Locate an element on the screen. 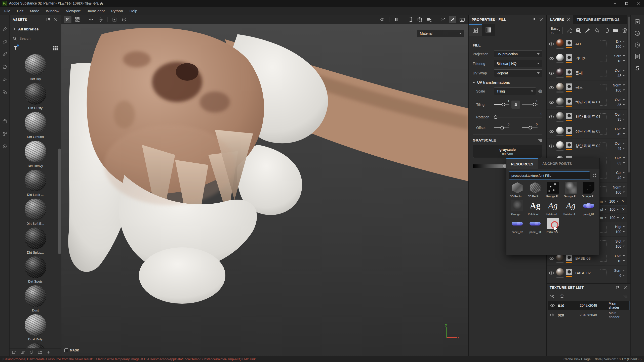 The width and height of the screenshot is (644, 362). asset-item: Dust Occl... is located at coordinates (35, 346).